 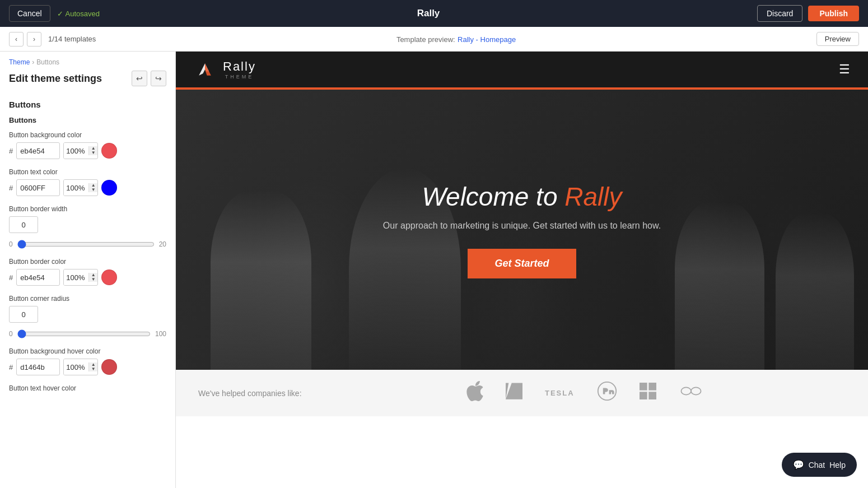 What do you see at coordinates (109, 188) in the screenshot?
I see `text-color-circle` at bounding box center [109, 188].